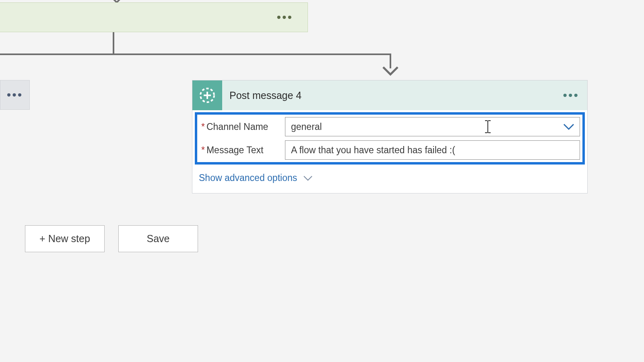 The width and height of the screenshot is (644, 362). I want to click on channel-name-input-wrap, so click(432, 127).